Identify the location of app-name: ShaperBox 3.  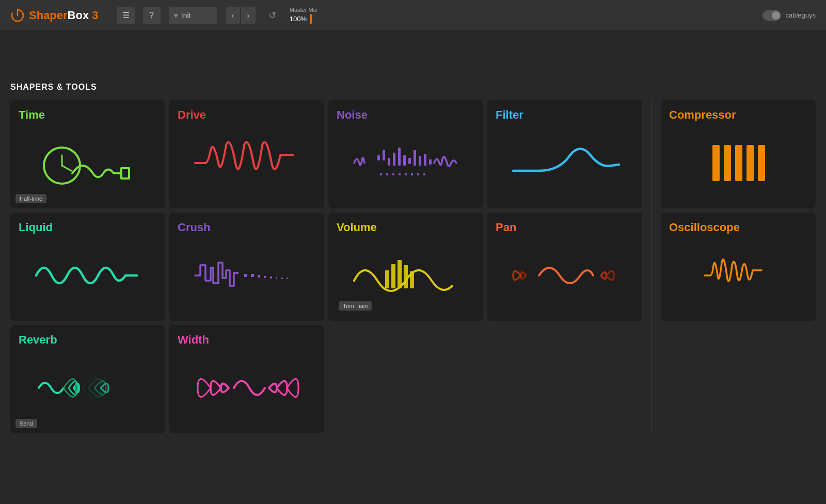
(64, 15).